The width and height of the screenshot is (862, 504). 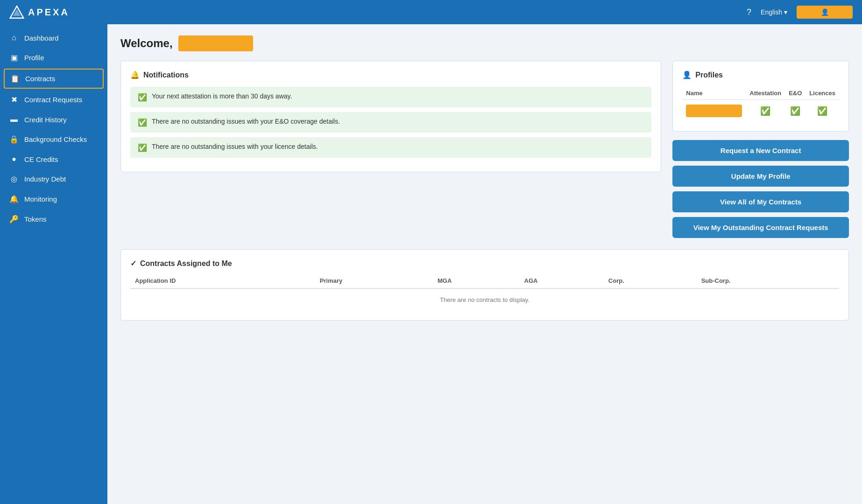 I want to click on credit-history-icon: ▬, so click(x=14, y=119).